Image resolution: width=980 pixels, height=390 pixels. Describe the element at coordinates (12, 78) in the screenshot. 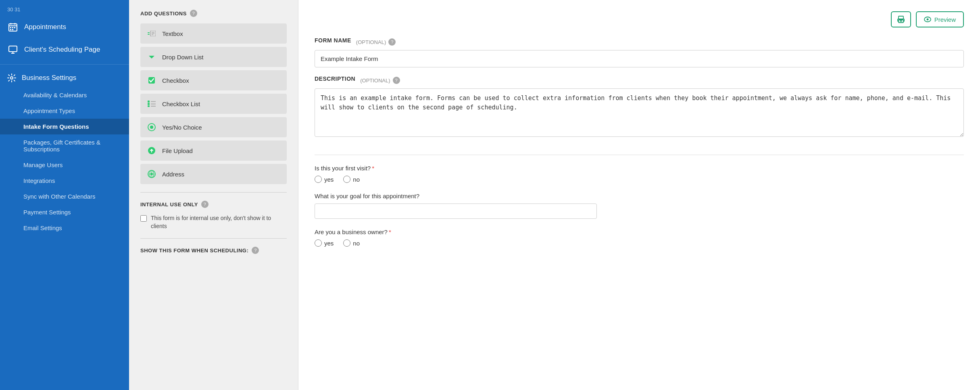

I see `settings-icon` at that location.